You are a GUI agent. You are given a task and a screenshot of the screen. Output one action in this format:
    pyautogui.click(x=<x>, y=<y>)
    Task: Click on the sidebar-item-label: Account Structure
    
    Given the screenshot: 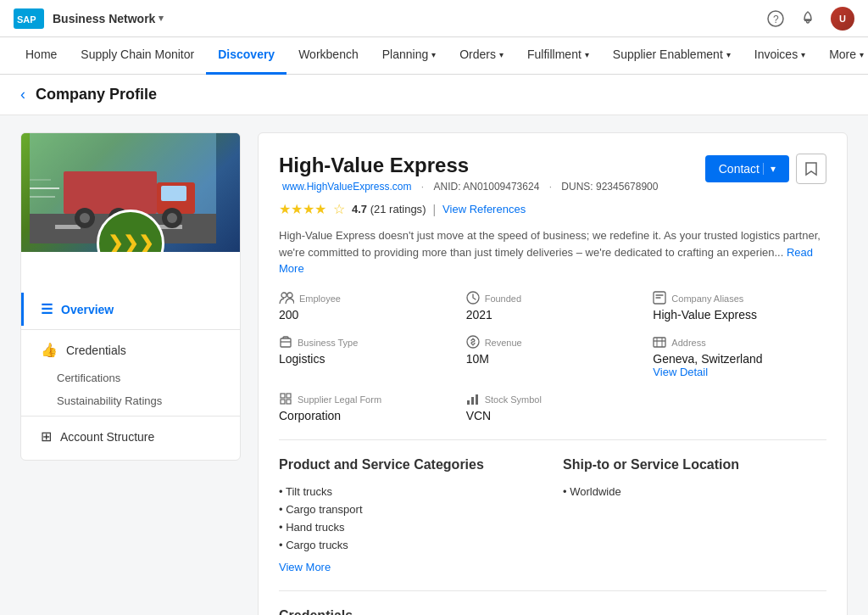 What is the action you would take?
    pyautogui.click(x=107, y=437)
    